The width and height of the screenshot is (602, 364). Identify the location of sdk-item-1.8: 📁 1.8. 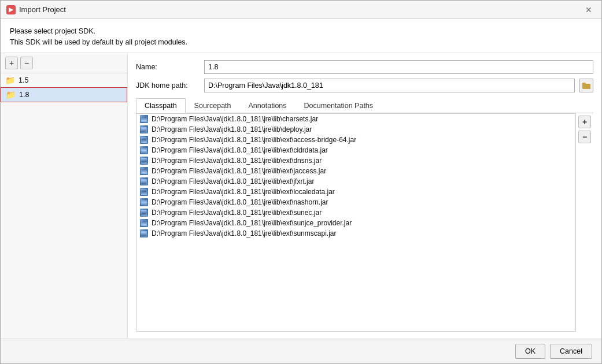
(64, 95).